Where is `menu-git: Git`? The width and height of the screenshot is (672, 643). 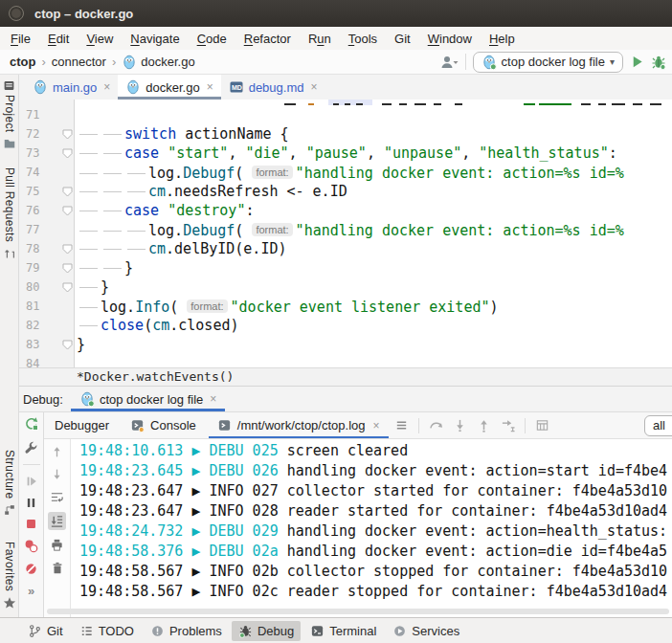 menu-git: Git is located at coordinates (402, 38).